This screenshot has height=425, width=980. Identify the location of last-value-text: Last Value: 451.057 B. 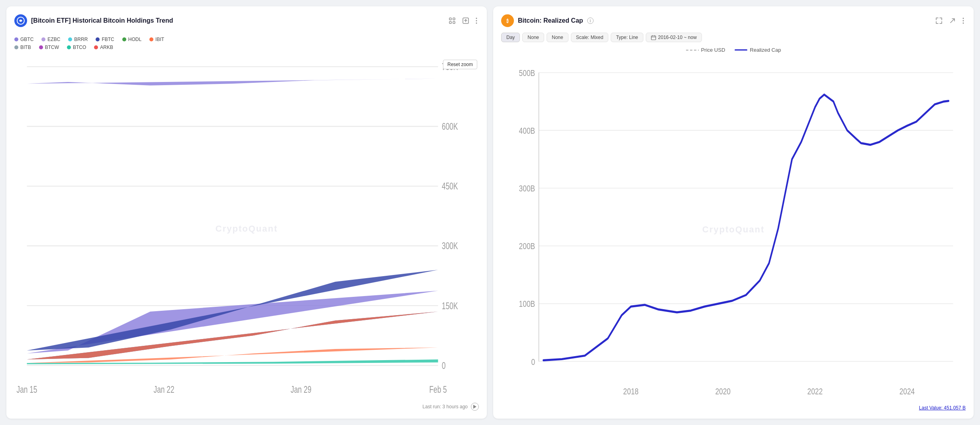
(733, 408).